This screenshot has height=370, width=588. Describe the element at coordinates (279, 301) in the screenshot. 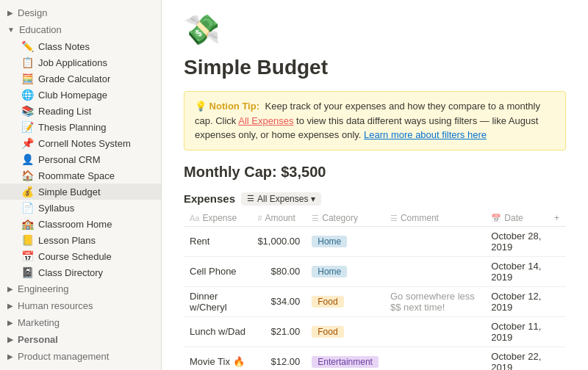

I see `expense-amount: $34.00` at that location.